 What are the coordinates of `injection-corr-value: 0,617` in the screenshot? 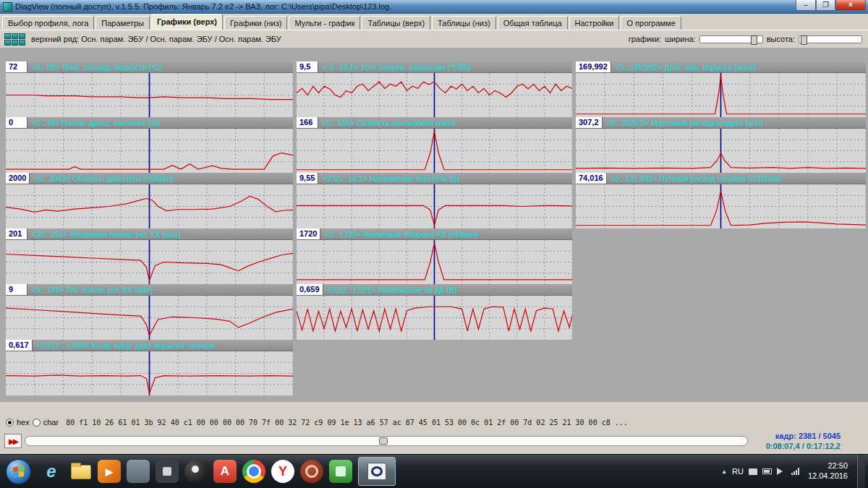 It's located at (19, 346).